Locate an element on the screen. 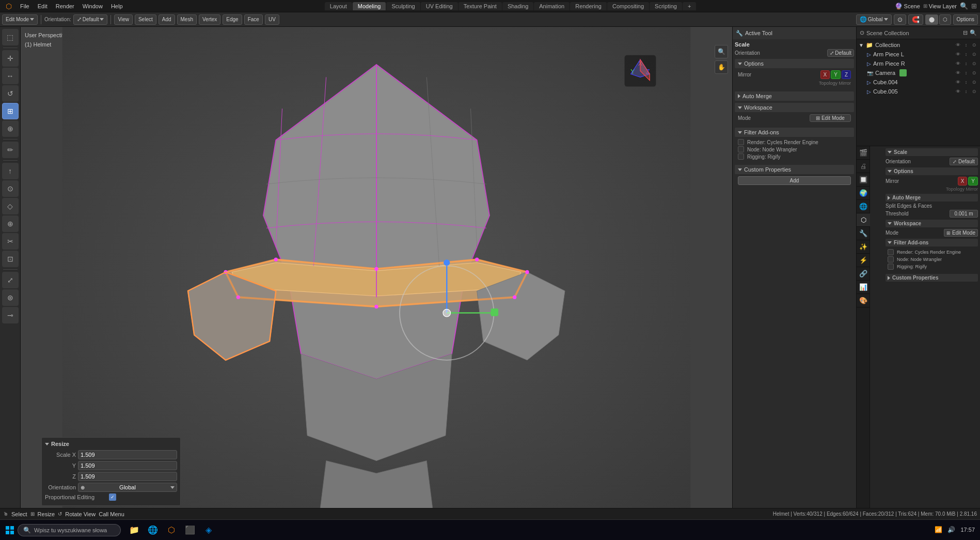  collection-render-btn: ⊙ is located at coordinates (974, 45).